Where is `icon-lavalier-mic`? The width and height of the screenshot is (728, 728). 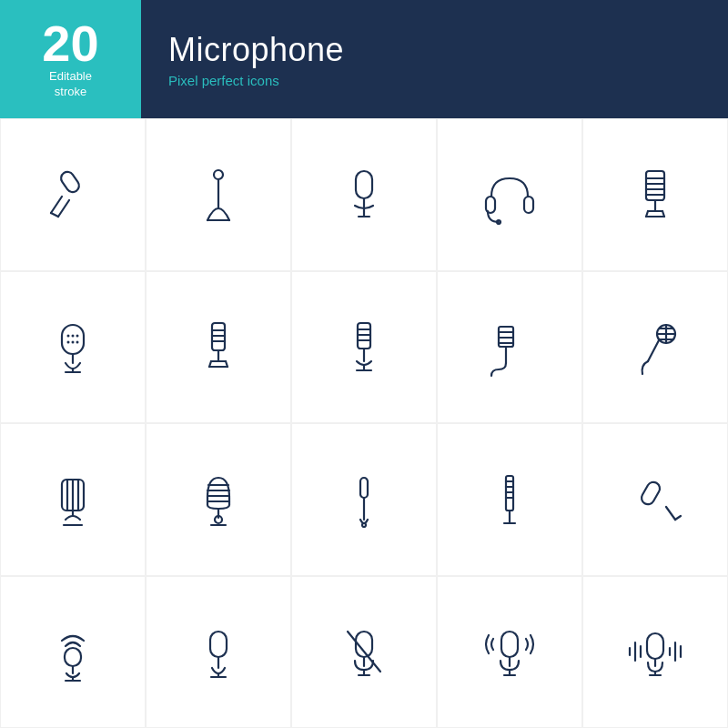
icon-lavalier-mic is located at coordinates (364, 500).